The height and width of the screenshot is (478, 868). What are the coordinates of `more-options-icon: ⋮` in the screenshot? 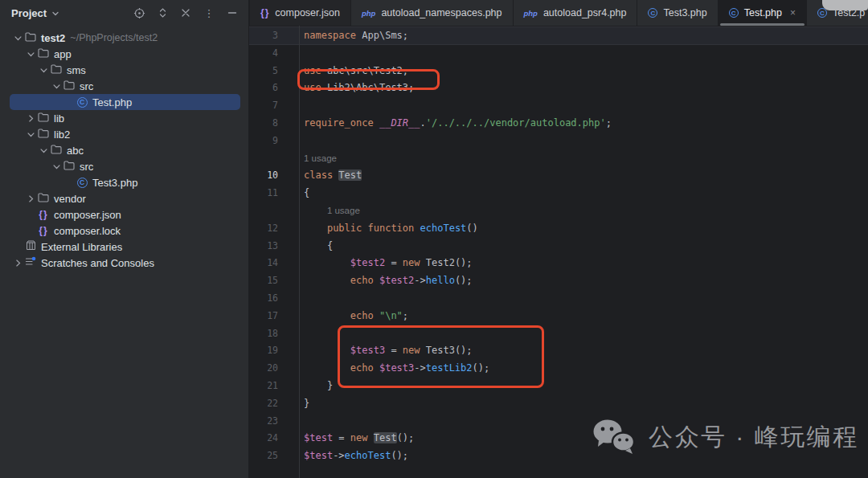 It's located at (209, 13).